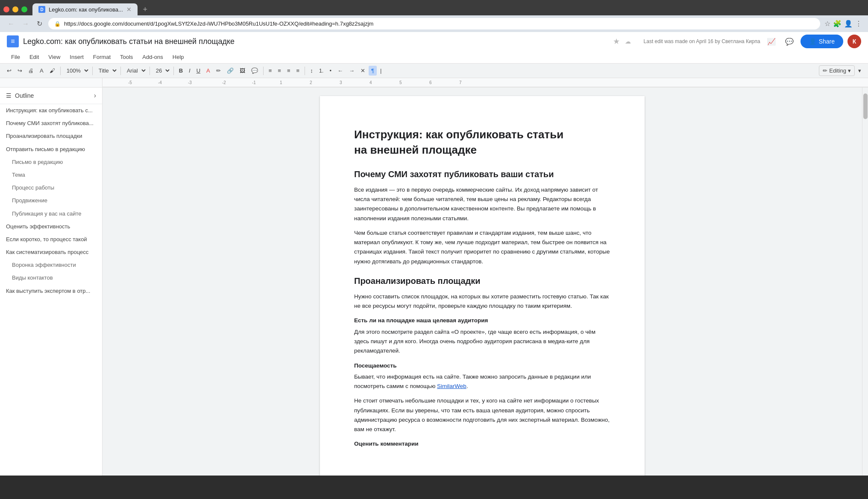 The height and width of the screenshot is (499, 868). I want to click on svg-text: -5, so click(130, 83).